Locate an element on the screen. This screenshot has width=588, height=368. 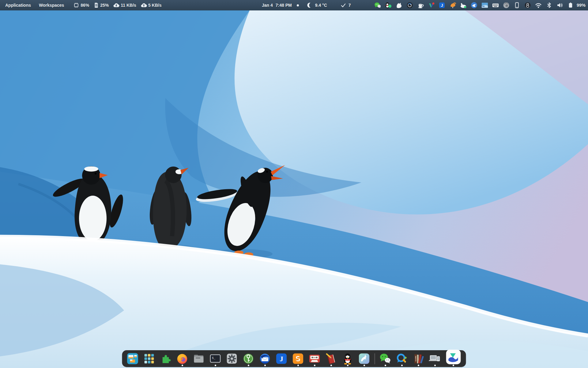
laptop-phone-icon is located at coordinates (435, 359).